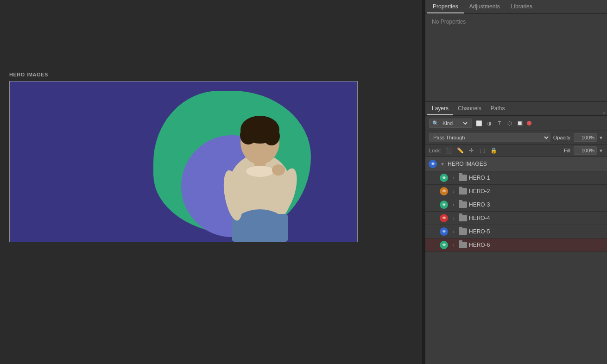 The width and height of the screenshot is (607, 364). Describe the element at coordinates (537, 245) in the screenshot. I see `layer-name-hero-6: HERO-6` at that location.